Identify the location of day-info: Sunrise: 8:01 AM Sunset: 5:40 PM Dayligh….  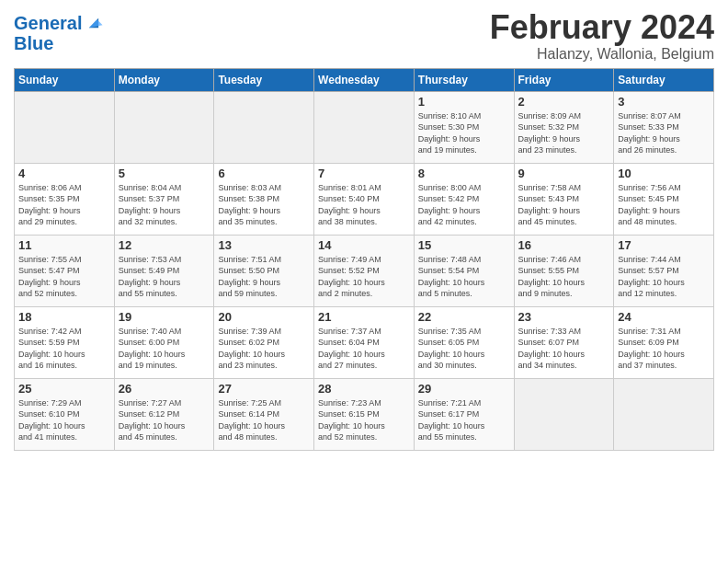
(364, 205).